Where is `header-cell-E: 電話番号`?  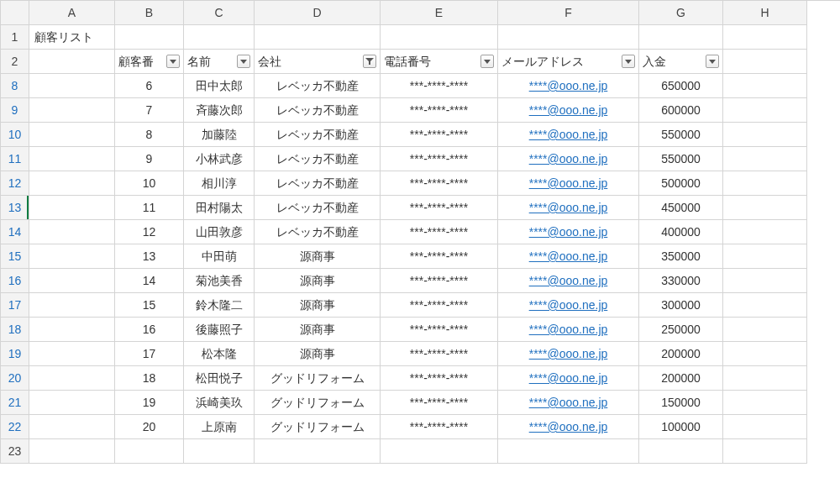
header-cell-E: 電話番号 is located at coordinates (439, 62).